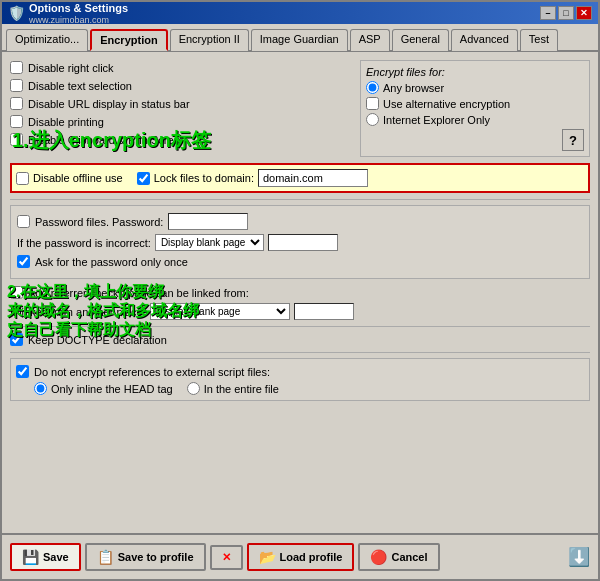 The width and height of the screenshot is (600, 581). Describe the element at coordinates (475, 88) in the screenshot. I see `radio-any-browser-row: Any browser` at that location.